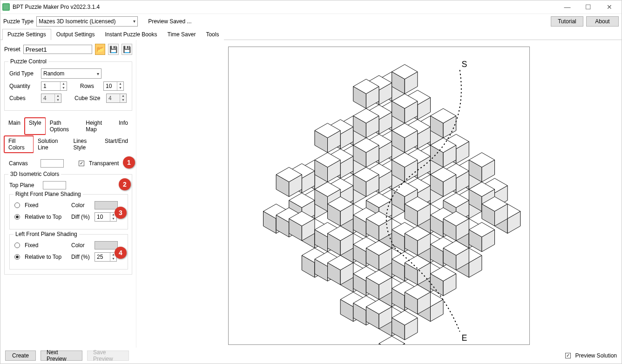 This screenshot has height=364, width=622. I want to click on subtab-style: Style, so click(35, 126).